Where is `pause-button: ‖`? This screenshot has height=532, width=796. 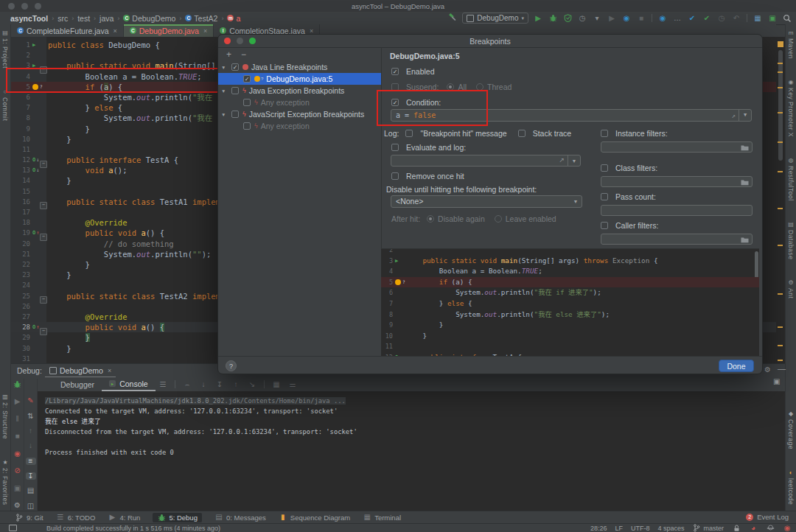 pause-button: ‖ is located at coordinates (18, 419).